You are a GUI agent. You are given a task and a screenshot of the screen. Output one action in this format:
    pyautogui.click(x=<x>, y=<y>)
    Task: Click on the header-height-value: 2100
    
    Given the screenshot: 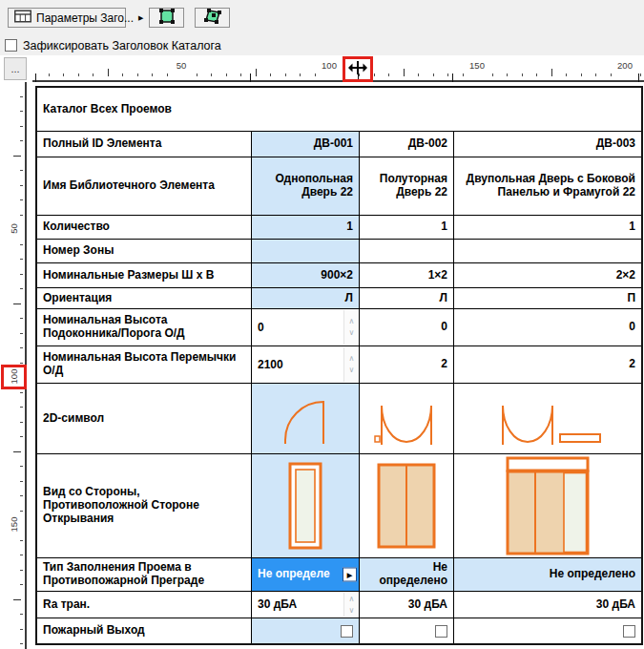 What is the action you would take?
    pyautogui.click(x=271, y=366)
    